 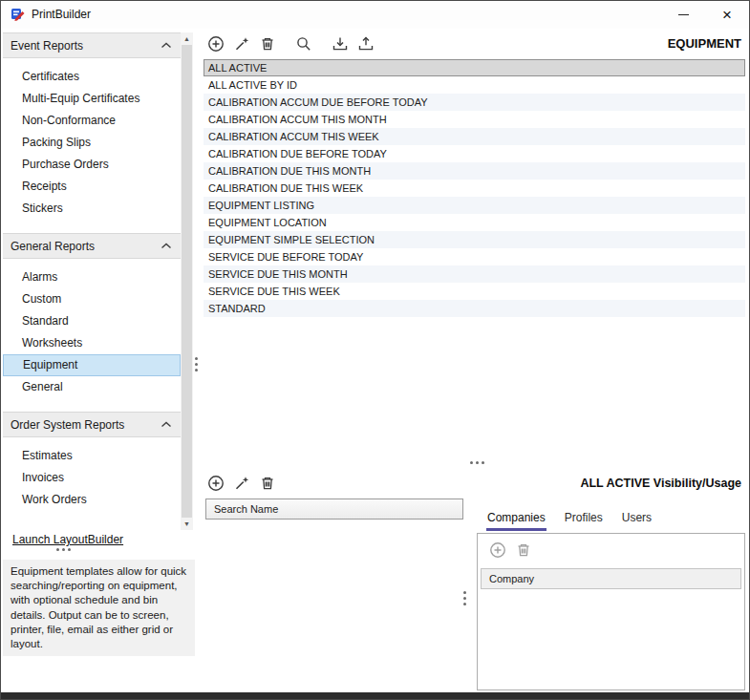 I want to click on company-column-header: Company, so click(x=611, y=579).